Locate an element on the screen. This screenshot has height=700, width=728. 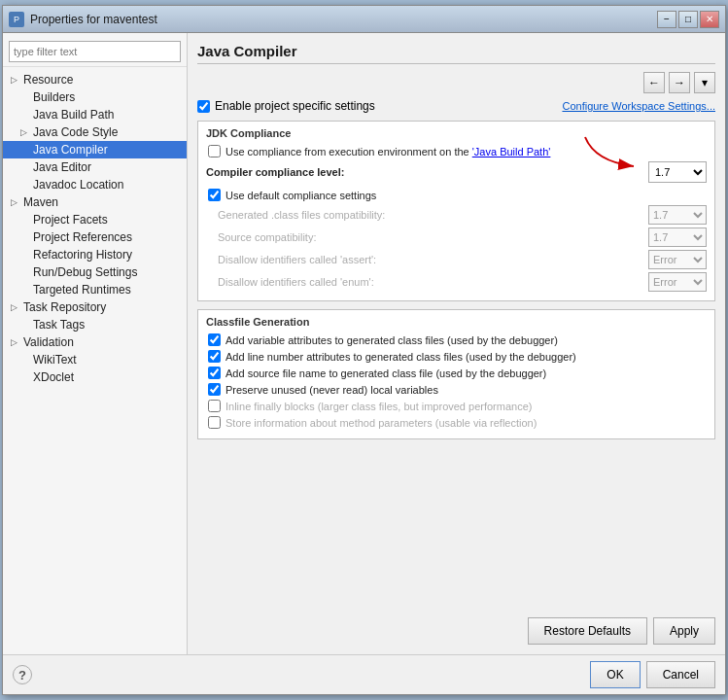
bottom-bar: ? OK Cancel is located at coordinates (364, 675).